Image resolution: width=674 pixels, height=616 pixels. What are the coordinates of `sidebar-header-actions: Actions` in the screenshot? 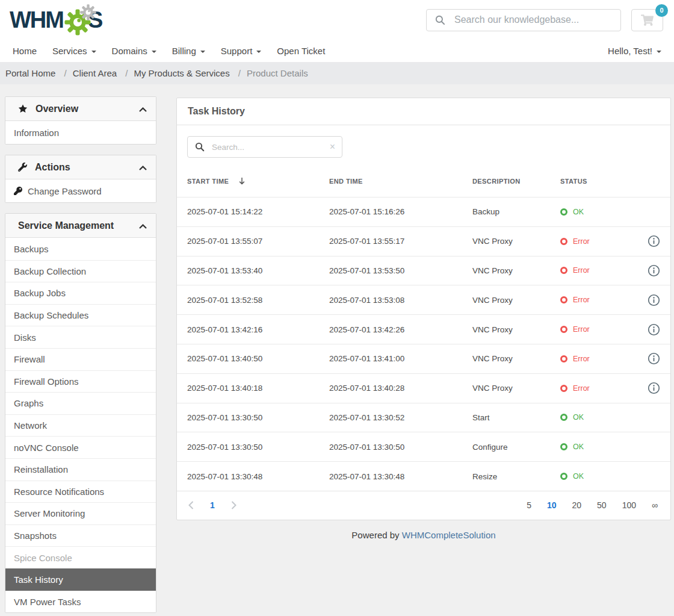 It's located at (81, 167).